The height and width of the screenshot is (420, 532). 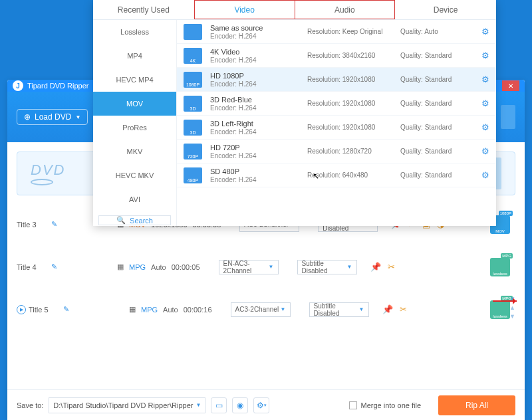 I want to click on app-logo-icon: J, so click(x=18, y=86).